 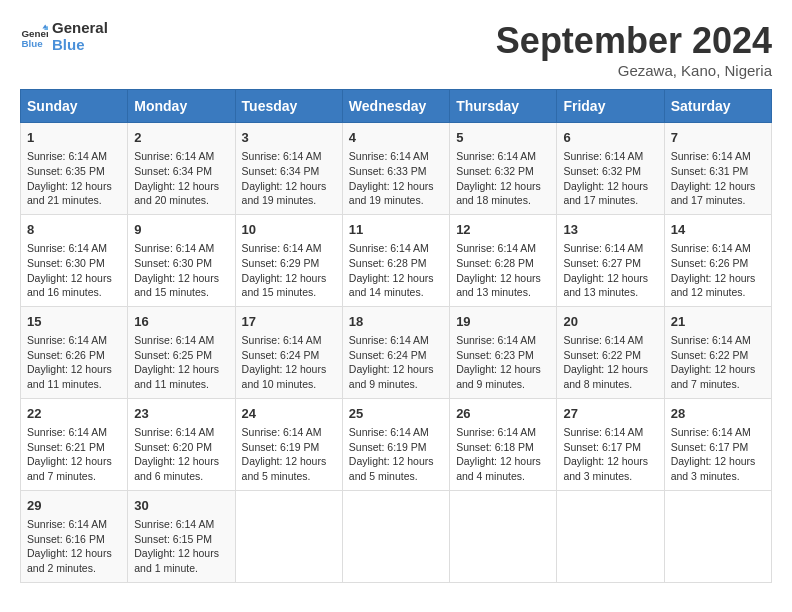 What do you see at coordinates (718, 322) in the screenshot?
I see `day-number: 21` at bounding box center [718, 322].